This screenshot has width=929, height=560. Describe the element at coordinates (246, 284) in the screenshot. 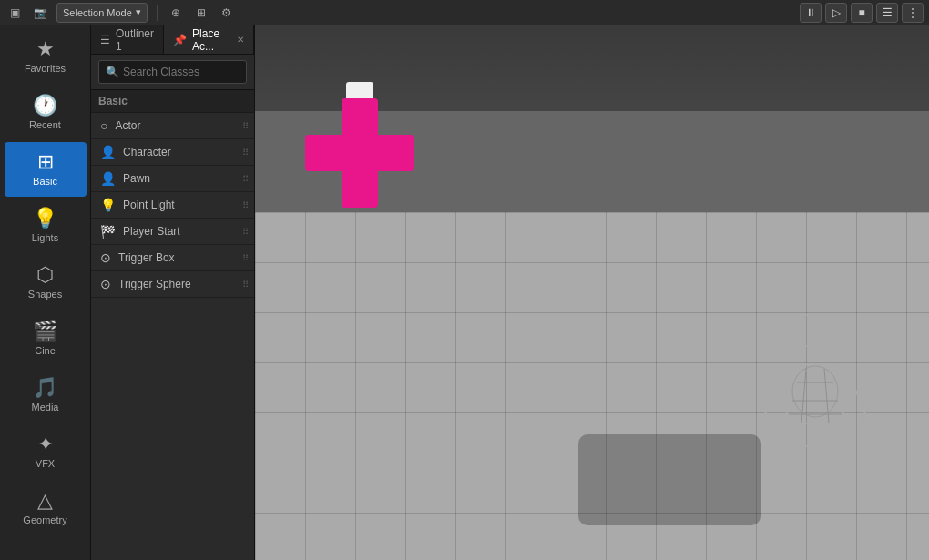

I see `drag-handle-trigger-sphere: ⠿` at that location.